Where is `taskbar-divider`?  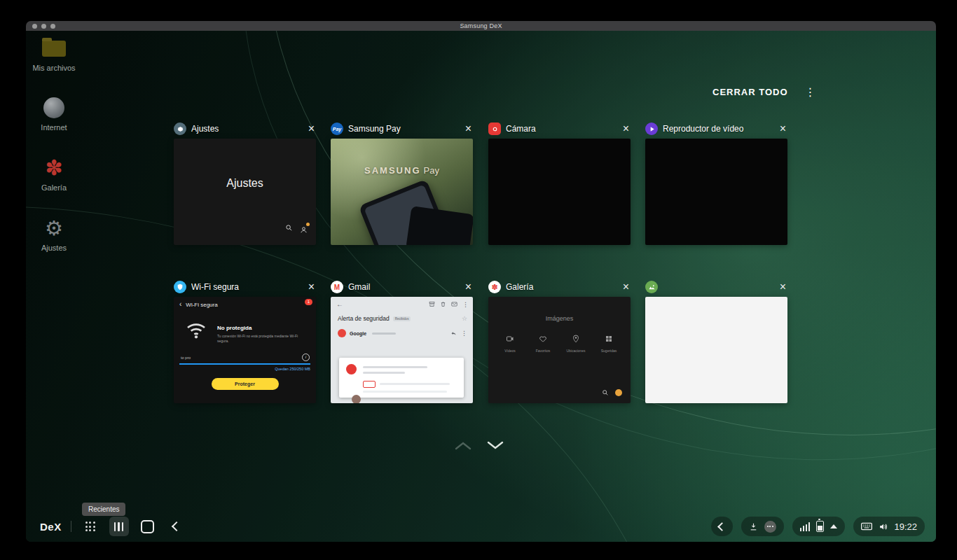
taskbar-divider is located at coordinates (71, 526).